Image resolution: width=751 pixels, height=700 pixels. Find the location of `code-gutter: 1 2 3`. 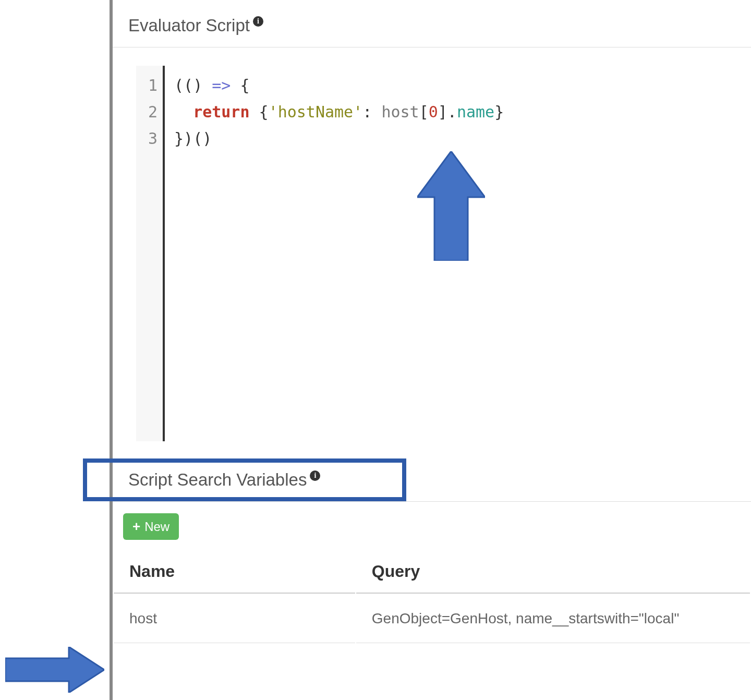

code-gutter: 1 2 3 is located at coordinates (150, 254).